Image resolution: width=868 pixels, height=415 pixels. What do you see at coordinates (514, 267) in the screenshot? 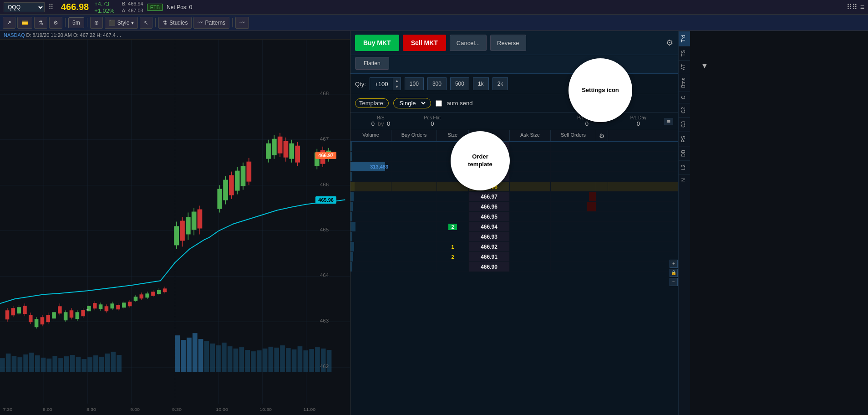
I see `table-row: 466.90` at bounding box center [514, 267].